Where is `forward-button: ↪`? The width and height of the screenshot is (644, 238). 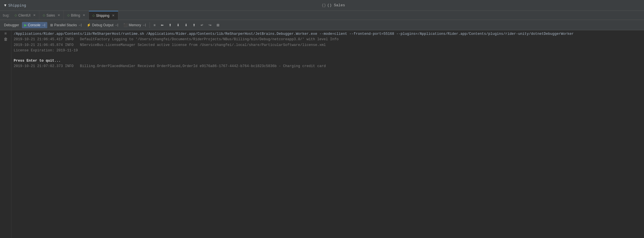
forward-button: ↪ is located at coordinates (210, 25).